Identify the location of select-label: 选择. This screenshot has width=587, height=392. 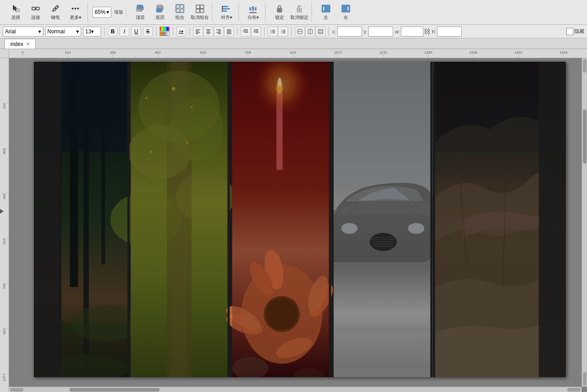
(16, 18).